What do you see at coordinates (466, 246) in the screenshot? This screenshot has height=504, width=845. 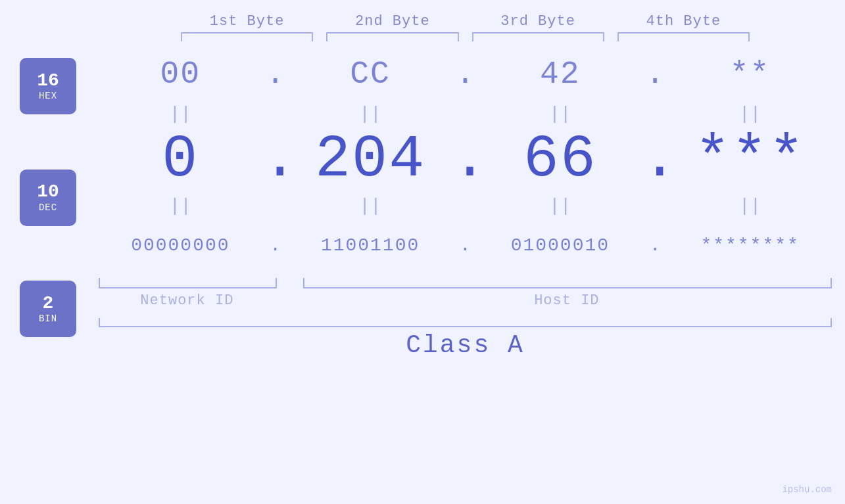 I see `bin-dot2: .` at bounding box center [466, 246].